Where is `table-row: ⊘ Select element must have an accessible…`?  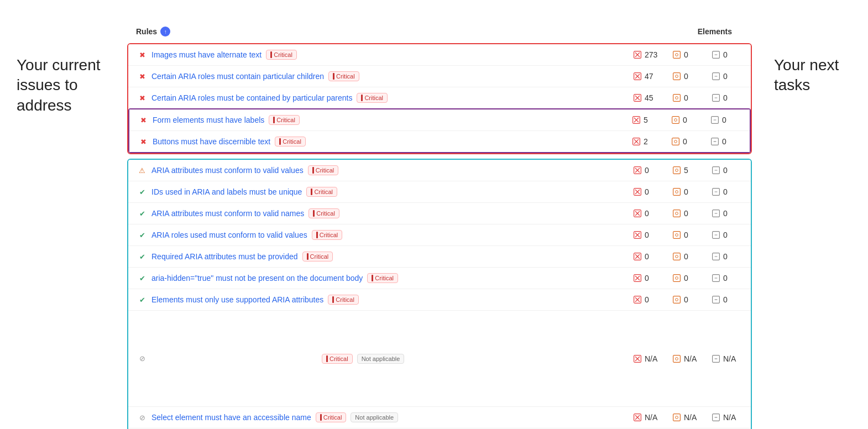 table-row: ⊘ Select element must have an accessible… is located at coordinates (440, 418).